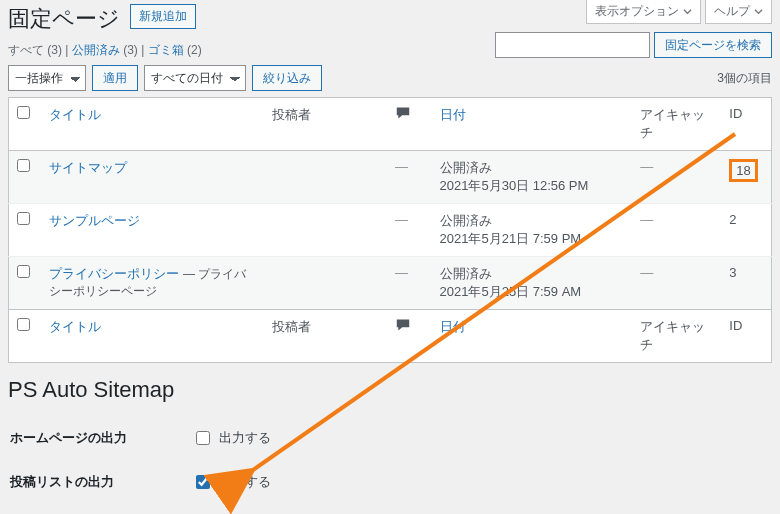  Describe the element at coordinates (26, 50) in the screenshot. I see `filter-all-label: すべて` at that location.